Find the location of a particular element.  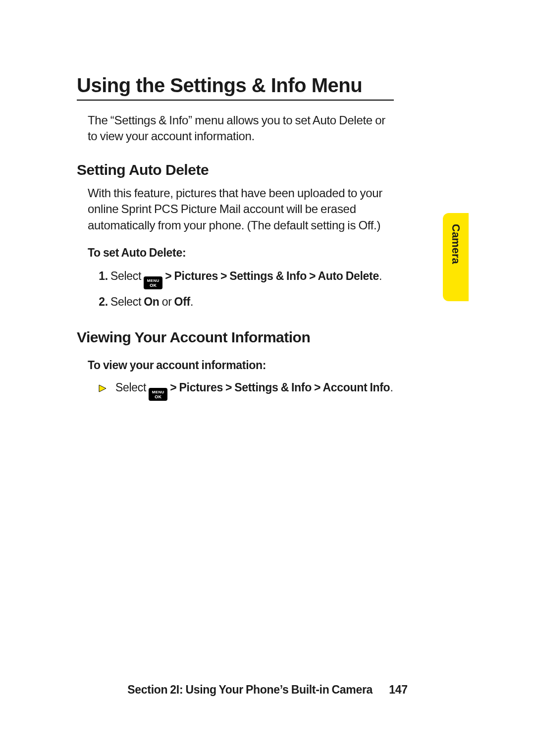

subhead-auto-delete: Setting Auto Delete is located at coordinates (235, 170).